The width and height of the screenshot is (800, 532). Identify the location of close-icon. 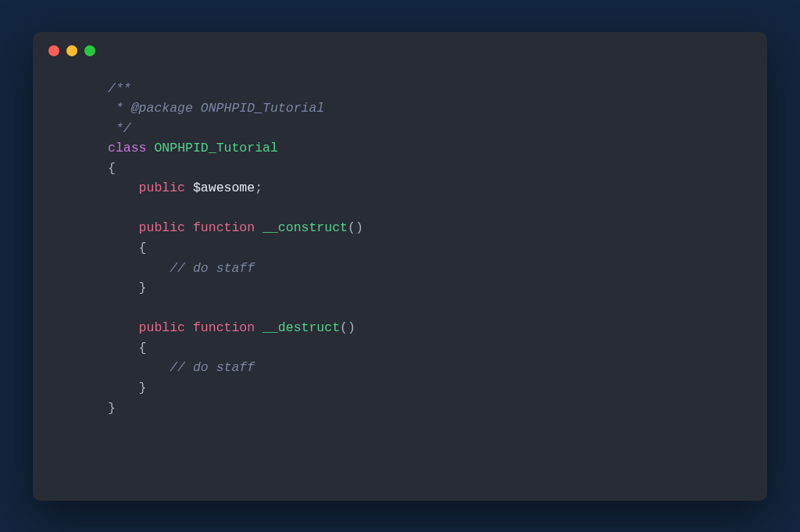
(54, 51).